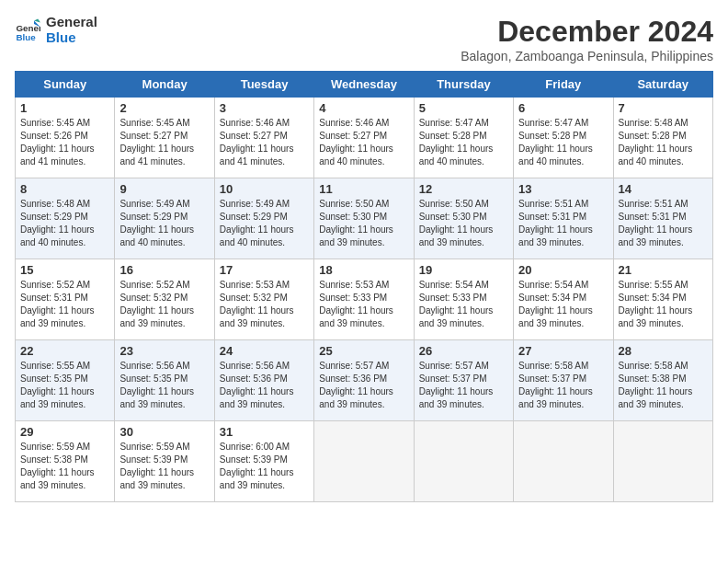 The height and width of the screenshot is (563, 728). What do you see at coordinates (463, 385) in the screenshot?
I see `day-info: Sunrise: 5:57 AMSunset: 5:37 PMDaylight:…` at bounding box center [463, 385].